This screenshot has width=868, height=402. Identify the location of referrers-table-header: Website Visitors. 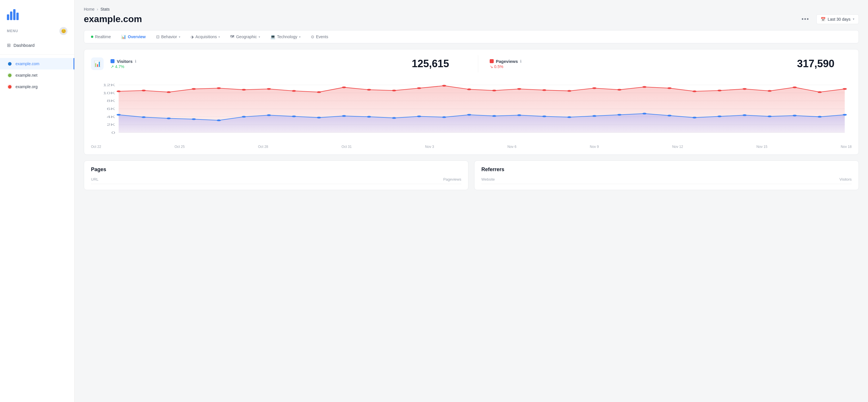
(666, 181).